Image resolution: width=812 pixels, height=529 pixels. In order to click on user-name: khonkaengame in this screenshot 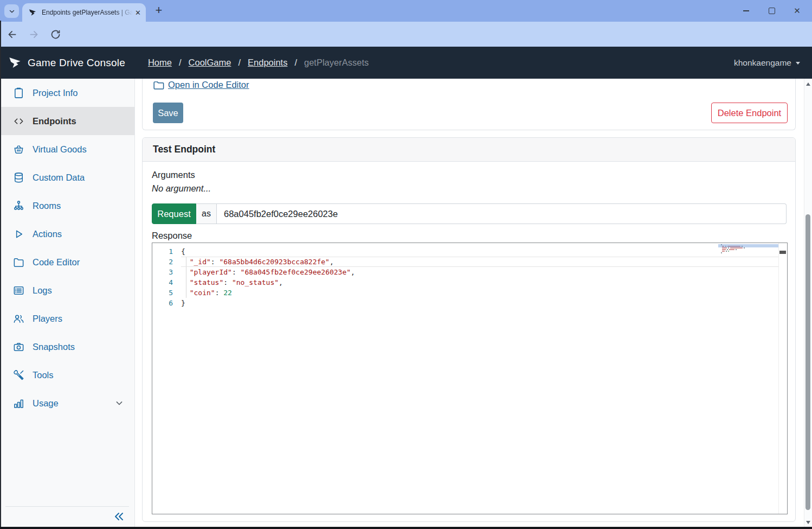, I will do `click(763, 63)`.